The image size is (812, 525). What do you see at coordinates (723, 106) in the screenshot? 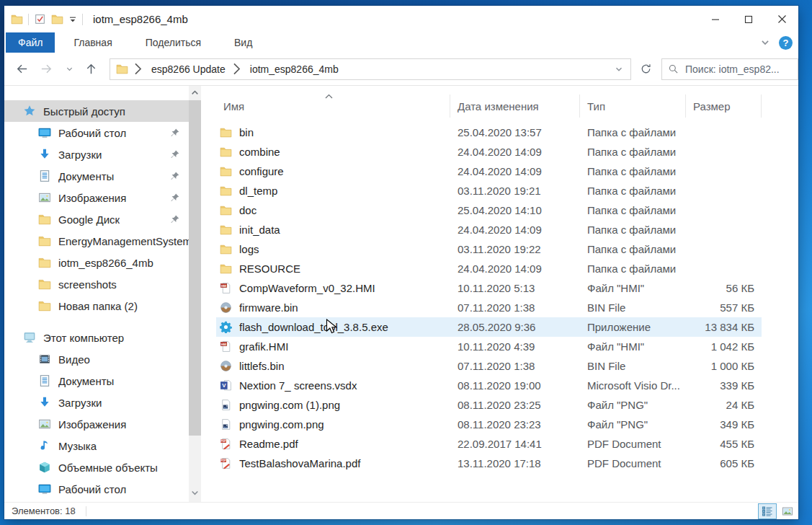
I see `column-header: Размер` at bounding box center [723, 106].